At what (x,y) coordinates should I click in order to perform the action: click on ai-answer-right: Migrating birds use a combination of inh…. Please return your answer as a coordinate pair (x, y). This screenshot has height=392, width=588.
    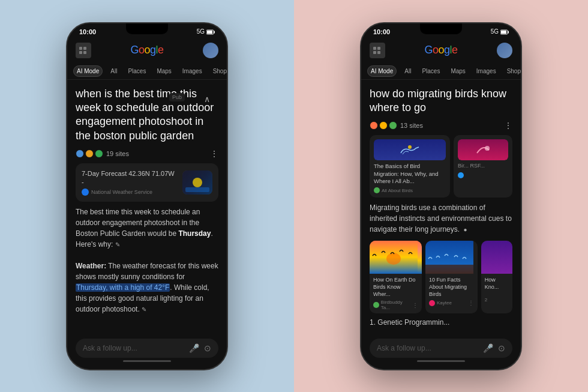
    Looking at the image, I should click on (441, 219).